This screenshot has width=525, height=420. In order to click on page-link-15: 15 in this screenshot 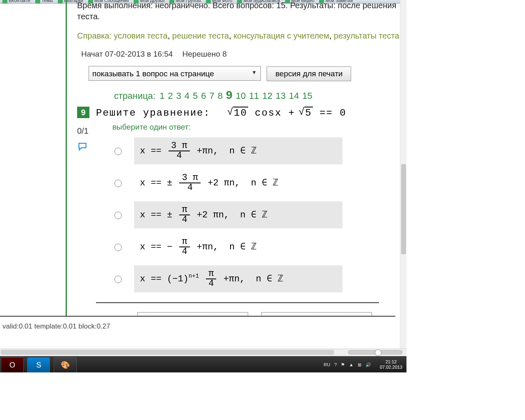, I will do `click(307, 96)`.